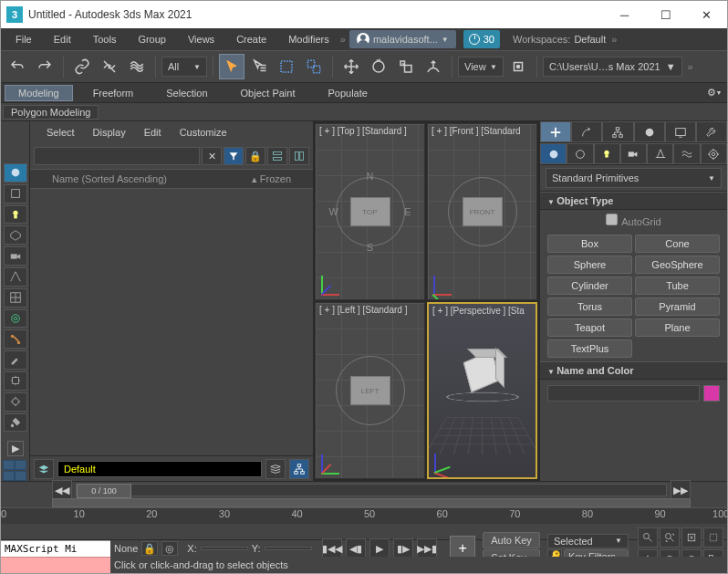  I want to click on menu-file: File, so click(24, 39).